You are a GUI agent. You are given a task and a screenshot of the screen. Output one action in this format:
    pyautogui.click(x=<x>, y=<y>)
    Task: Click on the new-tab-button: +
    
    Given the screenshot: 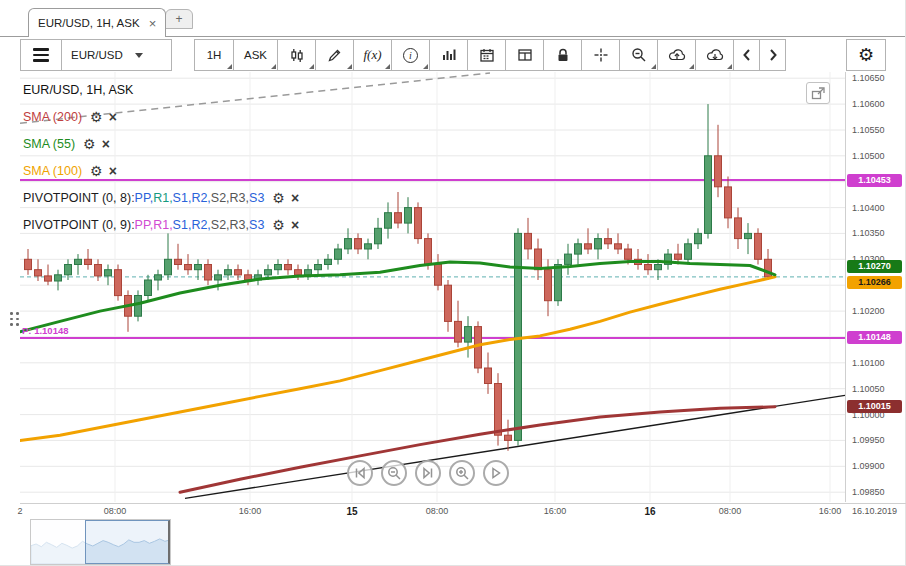 What is the action you would take?
    pyautogui.click(x=179, y=19)
    